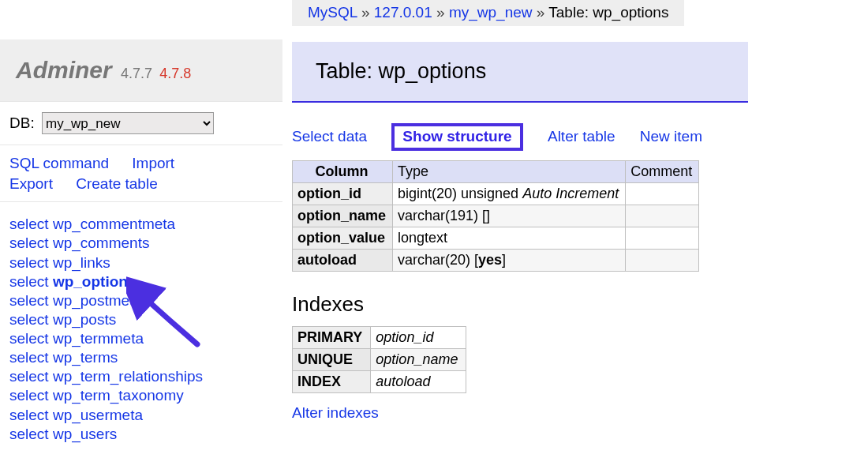  I want to click on table-actions: Select data Show structure Alter table N…, so click(576, 137).